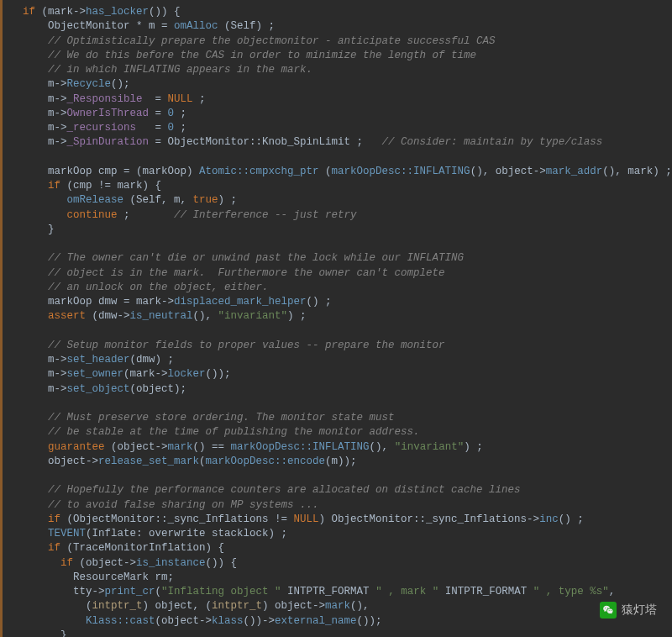 Image resolution: width=672 pixels, height=637 pixels. I want to click on code-text: (ObjectMonitor::_sync_Inflations !=, so click(177, 519).